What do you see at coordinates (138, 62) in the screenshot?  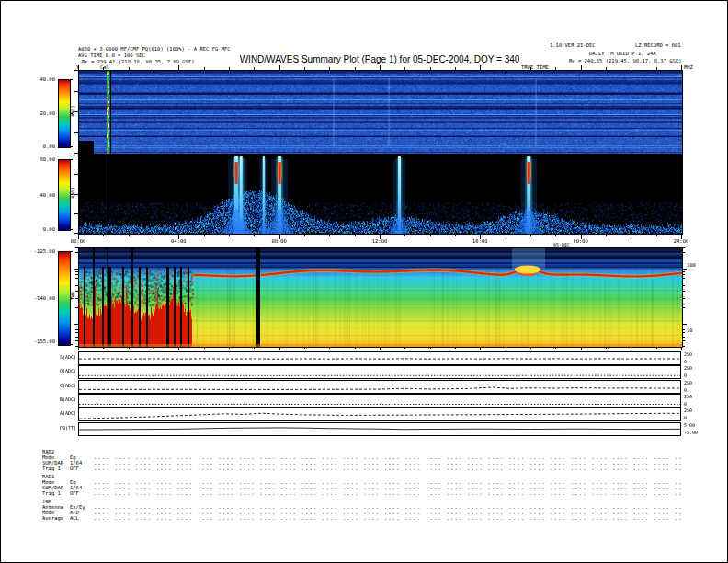 I see `start-position-gse: Re = 239.41 (218.18, 98.35, 7.89 GSE)` at bounding box center [138, 62].